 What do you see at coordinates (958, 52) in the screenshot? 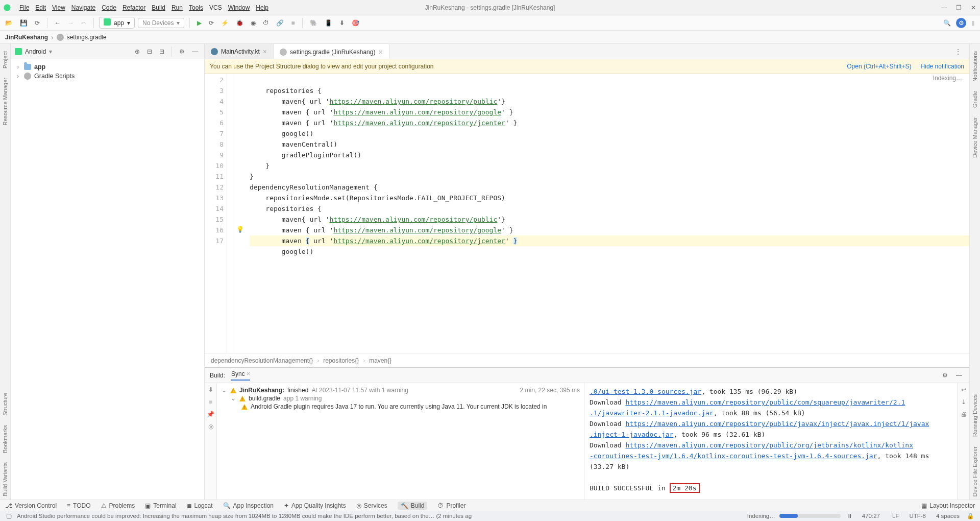
I see `editor-menu-icon: ⋮` at bounding box center [958, 52].